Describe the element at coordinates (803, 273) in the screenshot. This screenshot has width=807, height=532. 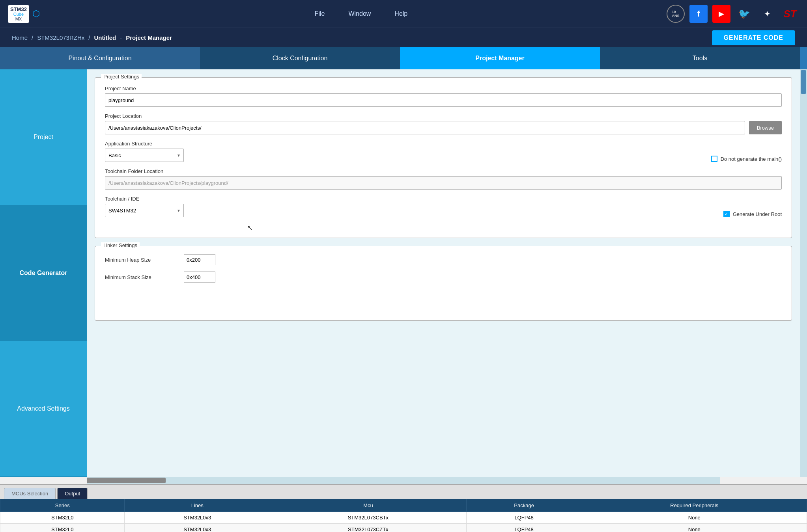
I see `right-scrollbar` at that location.